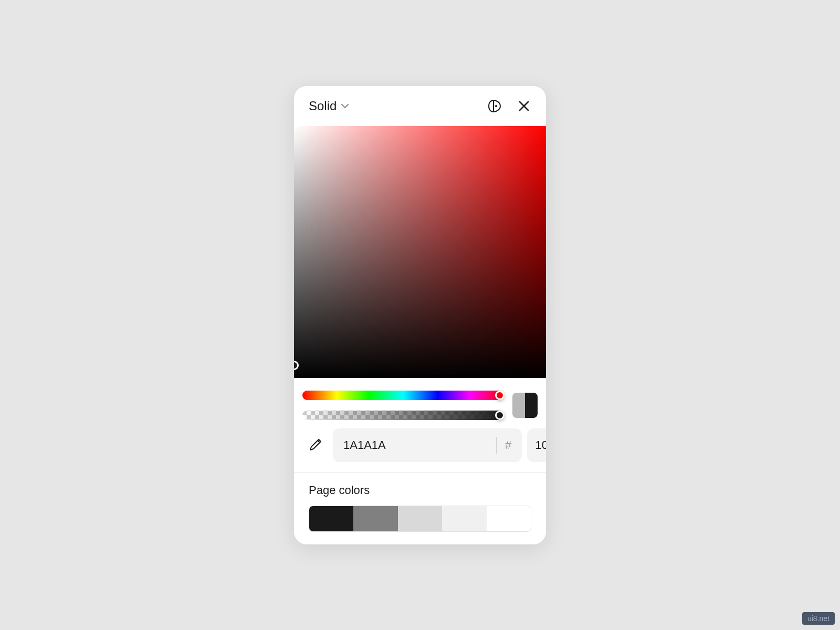 Image resolution: width=840 pixels, height=630 pixels. What do you see at coordinates (427, 445) in the screenshot?
I see `hex-input-container: #` at bounding box center [427, 445].